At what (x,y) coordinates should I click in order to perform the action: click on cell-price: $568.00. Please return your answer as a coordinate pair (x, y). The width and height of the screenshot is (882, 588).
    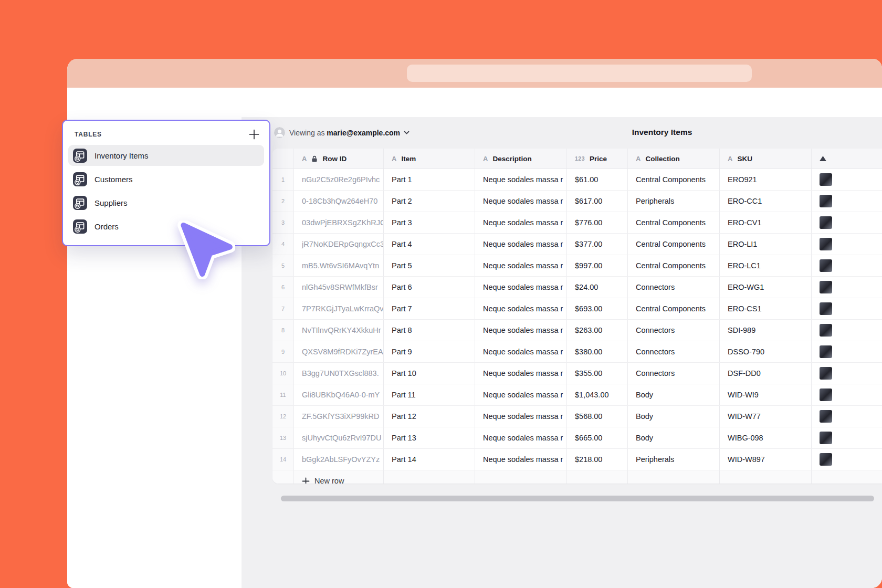
    Looking at the image, I should click on (597, 416).